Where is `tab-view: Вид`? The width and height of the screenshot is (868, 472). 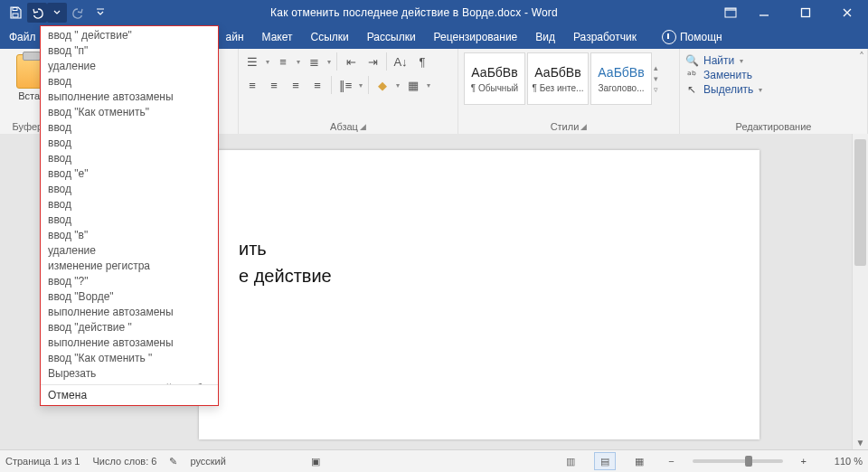 tab-view: Вид is located at coordinates (545, 37).